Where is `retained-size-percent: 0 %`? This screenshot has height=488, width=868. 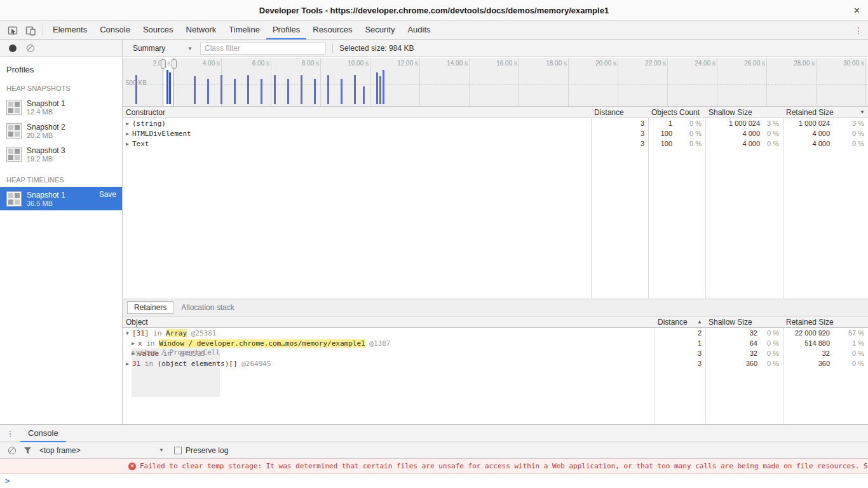
retained-size-percent: 0 % is located at coordinates (847, 144).